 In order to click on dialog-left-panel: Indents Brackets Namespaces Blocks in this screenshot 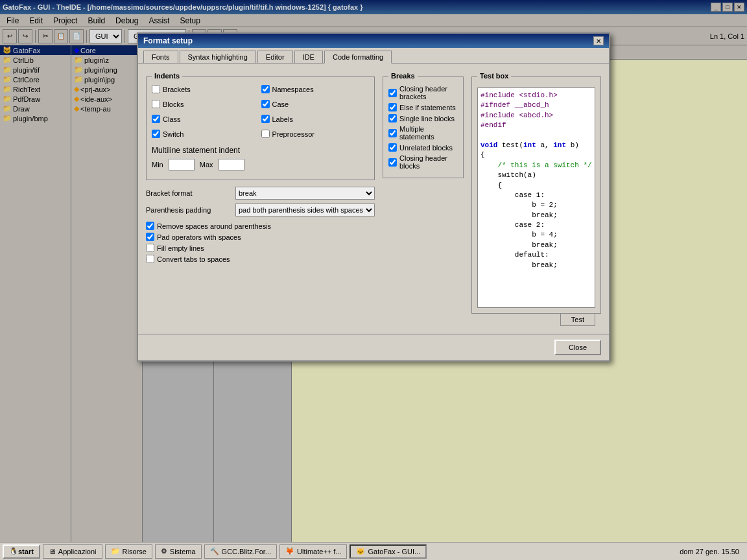, I will do `click(261, 198)`.